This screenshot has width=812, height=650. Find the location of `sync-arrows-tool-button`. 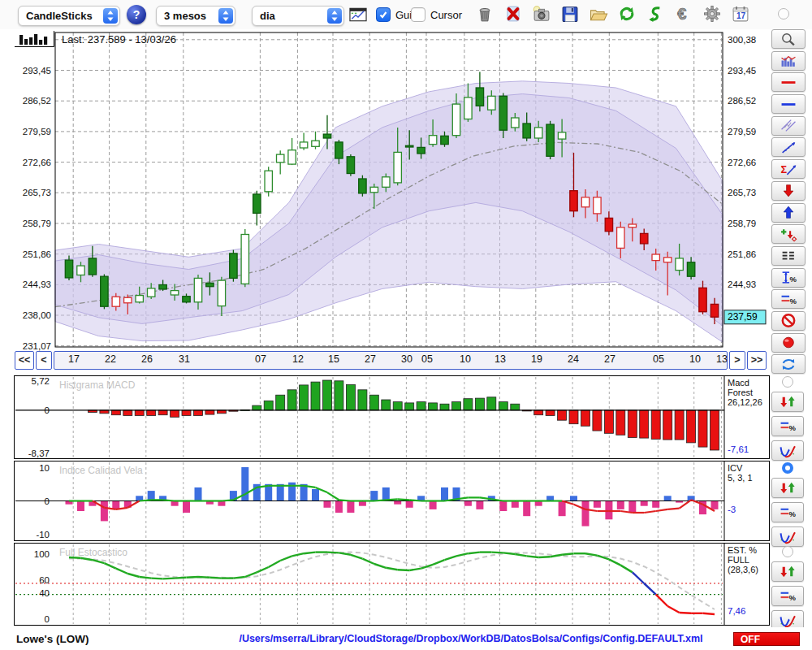

sync-arrows-tool-button is located at coordinates (788, 364).